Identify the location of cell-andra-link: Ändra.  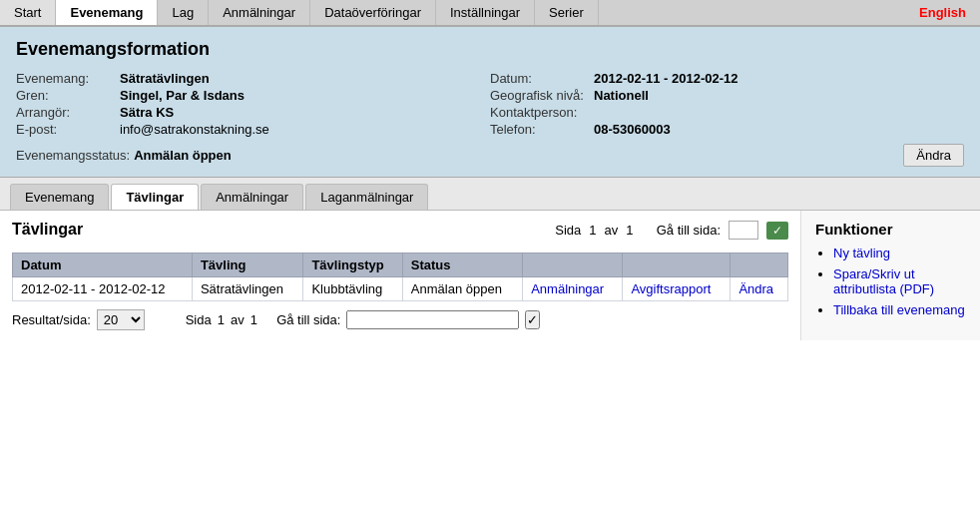
(759, 289).